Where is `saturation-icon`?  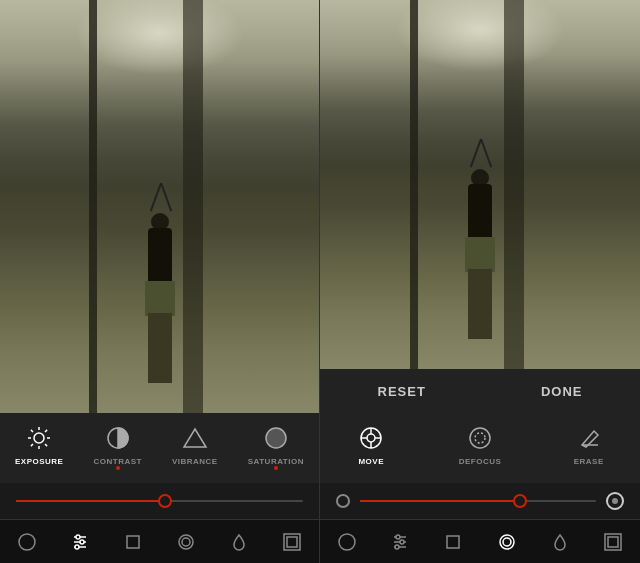
saturation-icon is located at coordinates (276, 438).